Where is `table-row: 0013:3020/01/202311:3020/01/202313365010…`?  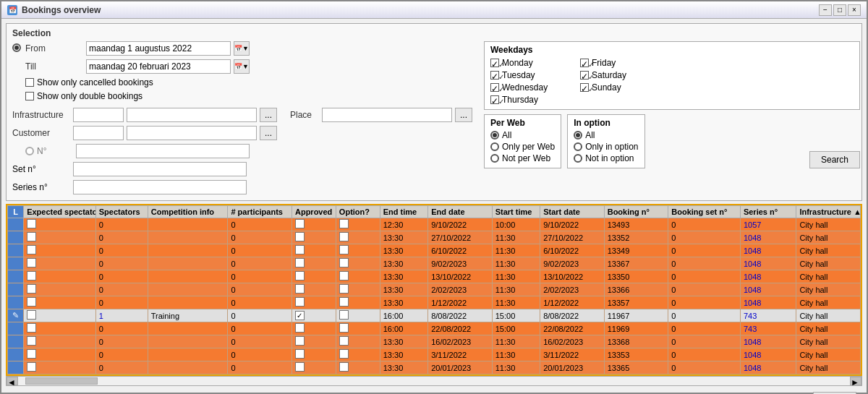 table-row: 0013:3020/01/202311:3020/01/202313365010… is located at coordinates (434, 368).